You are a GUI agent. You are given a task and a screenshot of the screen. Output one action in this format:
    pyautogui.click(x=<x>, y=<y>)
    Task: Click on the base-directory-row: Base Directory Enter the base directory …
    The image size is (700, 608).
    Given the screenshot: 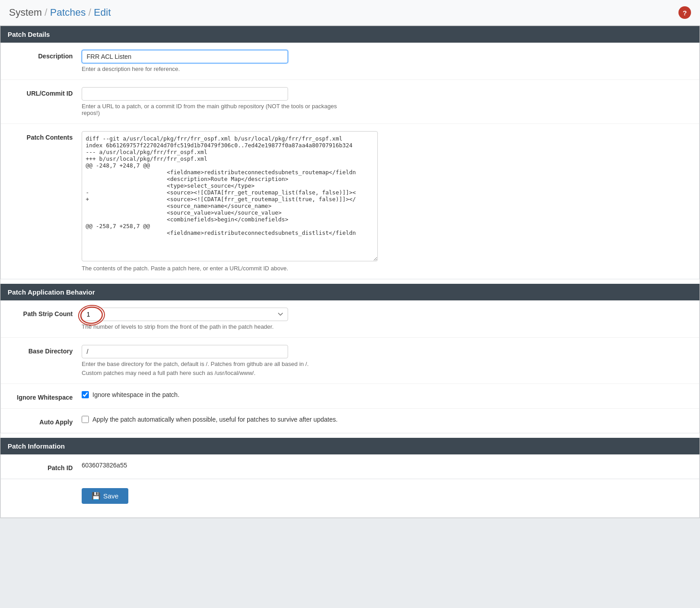 What is the action you would take?
    pyautogui.click(x=350, y=361)
    